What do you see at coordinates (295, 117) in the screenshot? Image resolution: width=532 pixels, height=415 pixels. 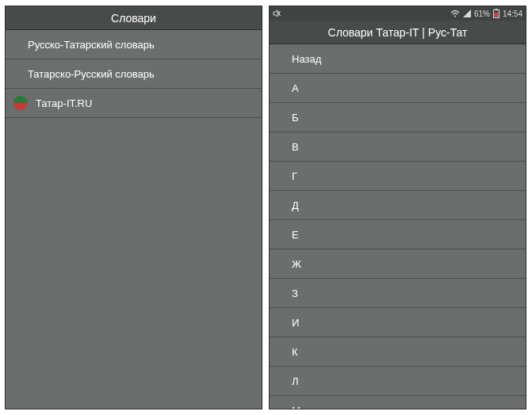 I see `letter-label: Б` at bounding box center [295, 117].